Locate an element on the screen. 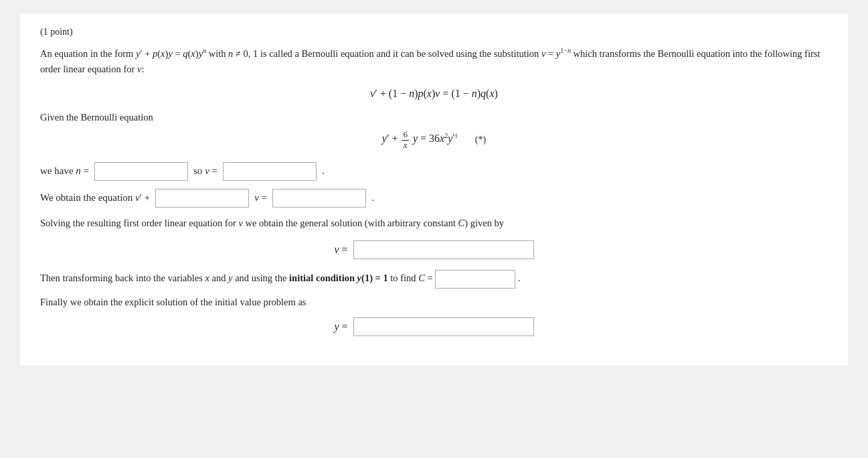 The height and width of the screenshot is (458, 868). star-label: (*) is located at coordinates (481, 140).